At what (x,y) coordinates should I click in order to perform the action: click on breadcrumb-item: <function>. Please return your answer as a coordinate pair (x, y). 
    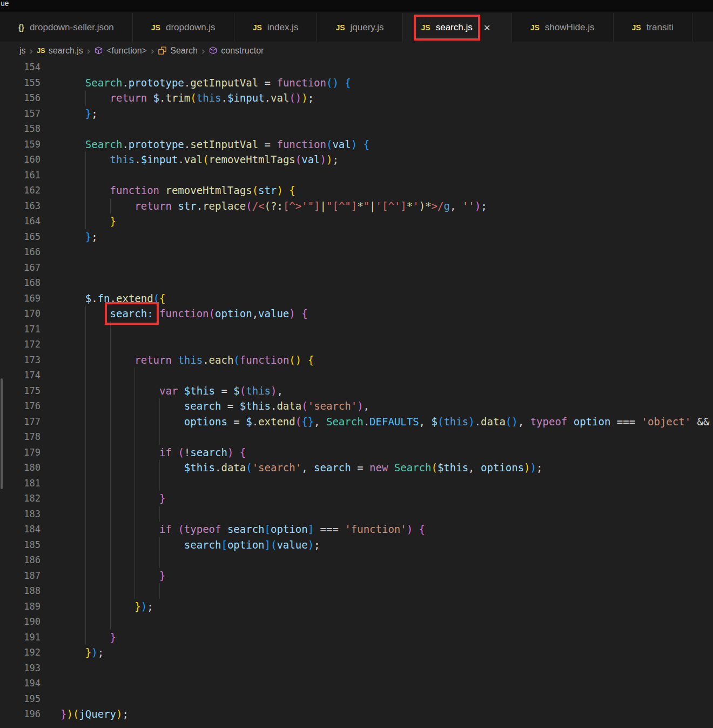
    Looking at the image, I should click on (120, 51).